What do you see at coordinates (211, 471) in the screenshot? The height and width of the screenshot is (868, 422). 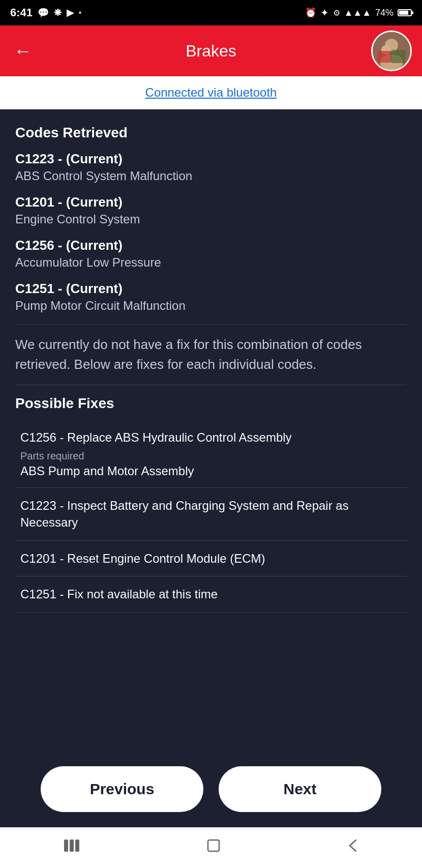 I see `parts-text-1: ABS Pump and Motor Assembly` at bounding box center [211, 471].